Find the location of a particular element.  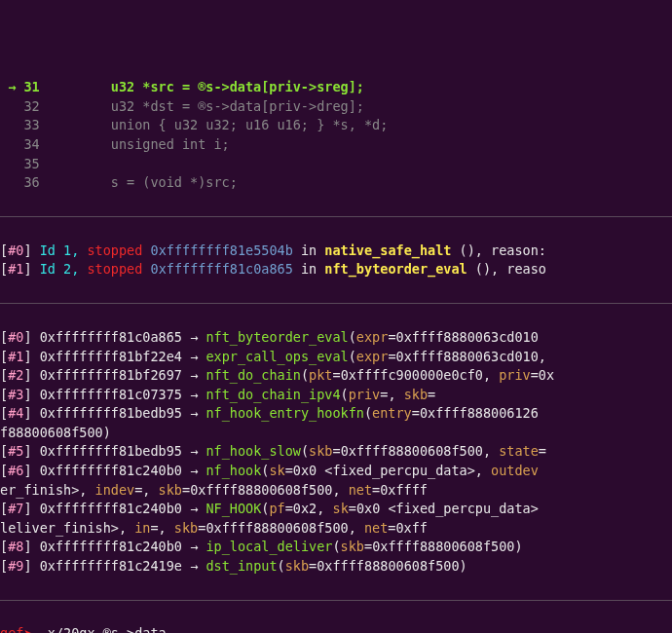

trace-line: [#0] 0xffffffff81c0a865 → nft_byteorder_… is located at coordinates (336, 338).